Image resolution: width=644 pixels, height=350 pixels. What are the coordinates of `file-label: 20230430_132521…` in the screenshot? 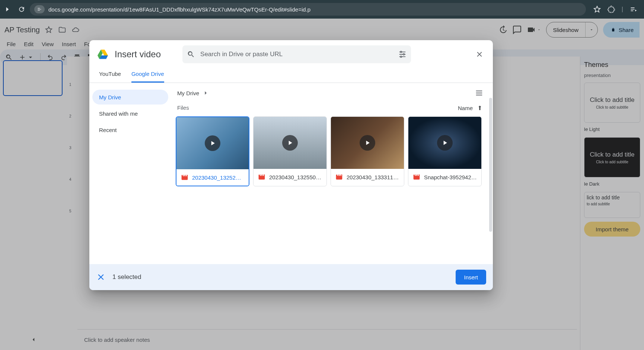 It's located at (213, 177).